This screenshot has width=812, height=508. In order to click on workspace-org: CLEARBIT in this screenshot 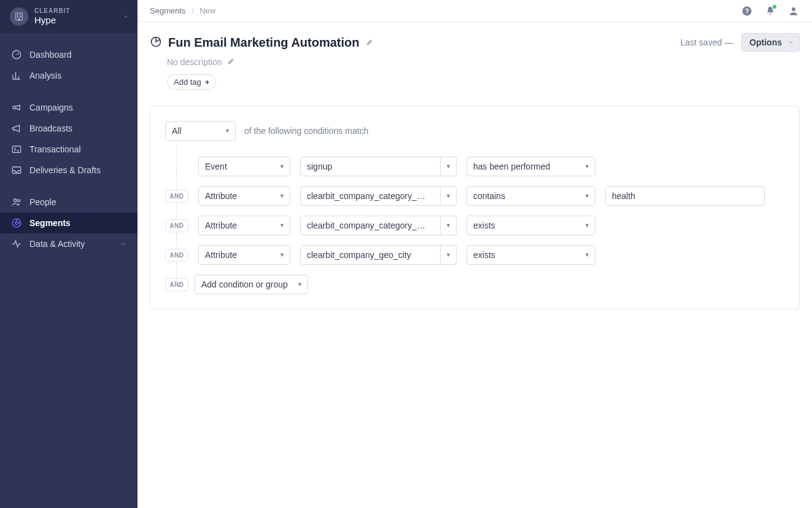, I will do `click(53, 11)`.